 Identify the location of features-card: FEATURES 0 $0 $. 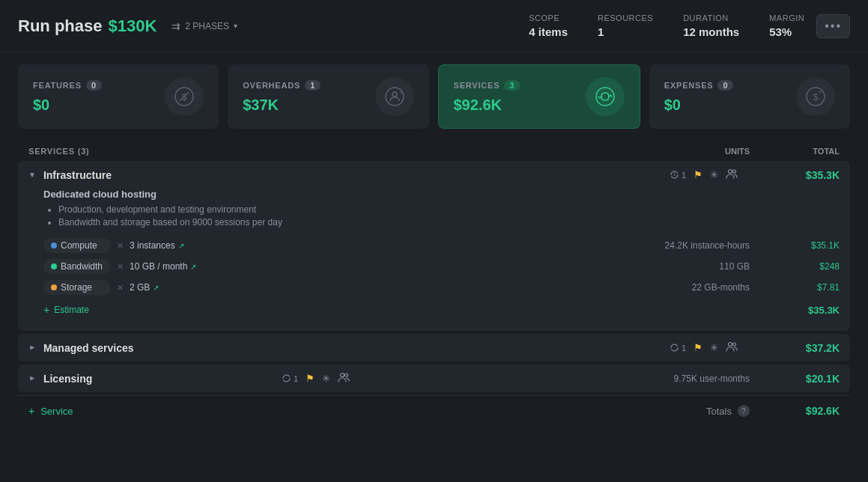
(118, 97).